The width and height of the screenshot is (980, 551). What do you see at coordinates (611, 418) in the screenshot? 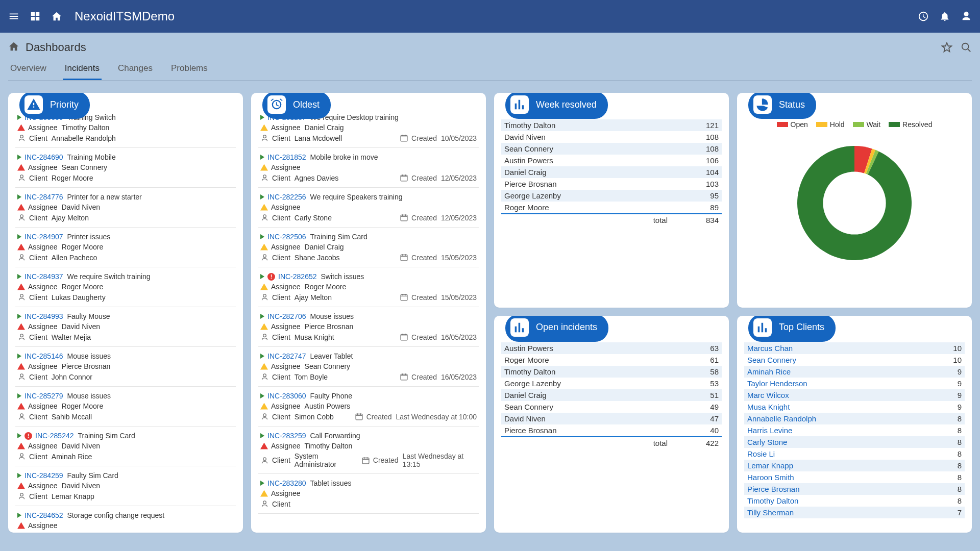
I see `table-row: David Niven47` at bounding box center [611, 418].